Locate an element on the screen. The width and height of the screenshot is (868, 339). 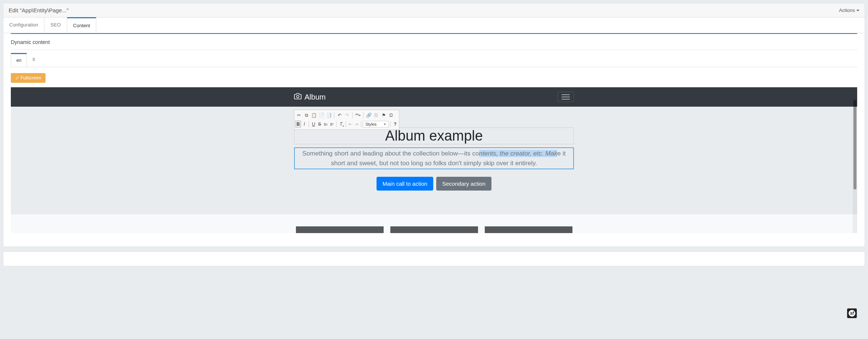
cards-row is located at coordinates (434, 224).